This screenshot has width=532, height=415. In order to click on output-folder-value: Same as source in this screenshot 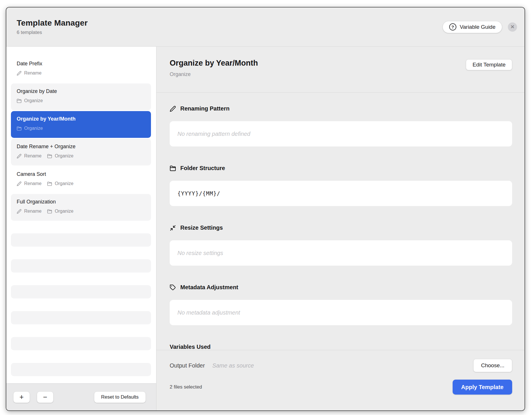, I will do `click(233, 365)`.